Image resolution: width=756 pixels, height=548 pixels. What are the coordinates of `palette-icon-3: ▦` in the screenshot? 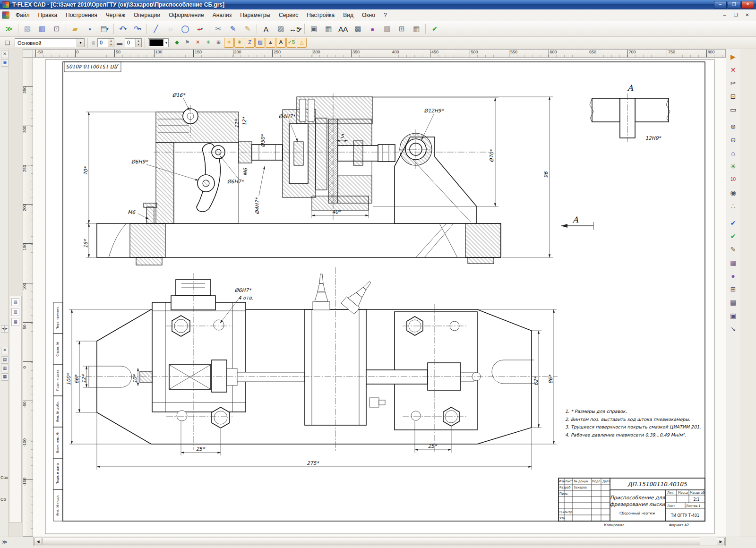 It's located at (15, 322).